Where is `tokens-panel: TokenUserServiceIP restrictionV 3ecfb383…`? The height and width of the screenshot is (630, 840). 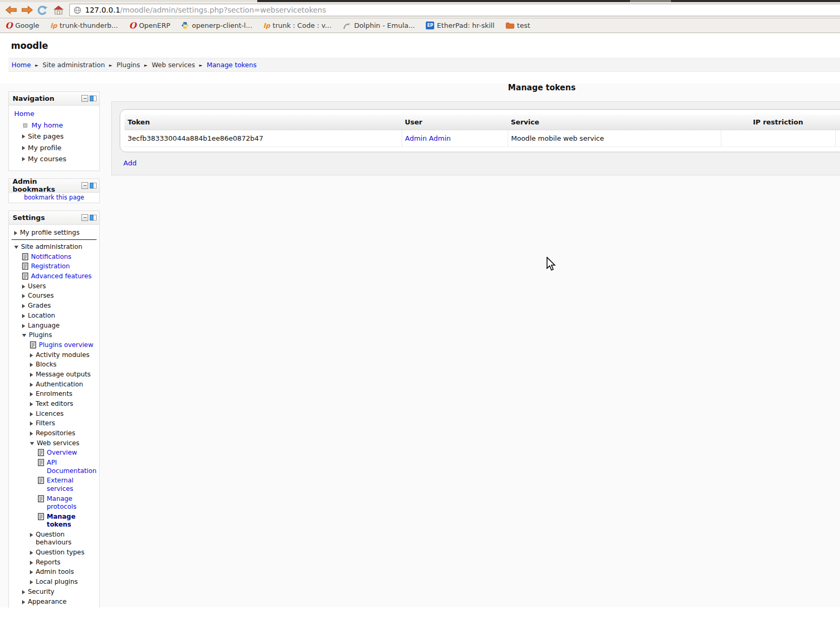 tokens-panel: TokenUserServiceIP restrictionV 3ecfb383… is located at coordinates (476, 139).